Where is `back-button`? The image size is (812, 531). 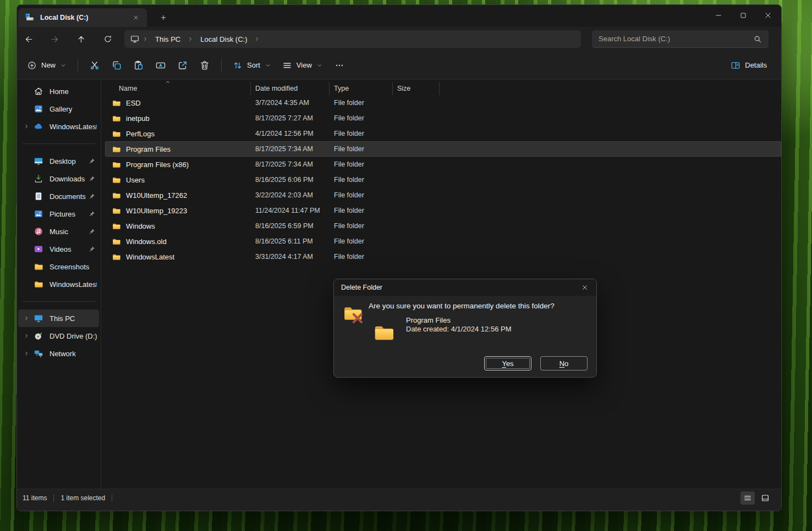 back-button is located at coordinates (29, 39).